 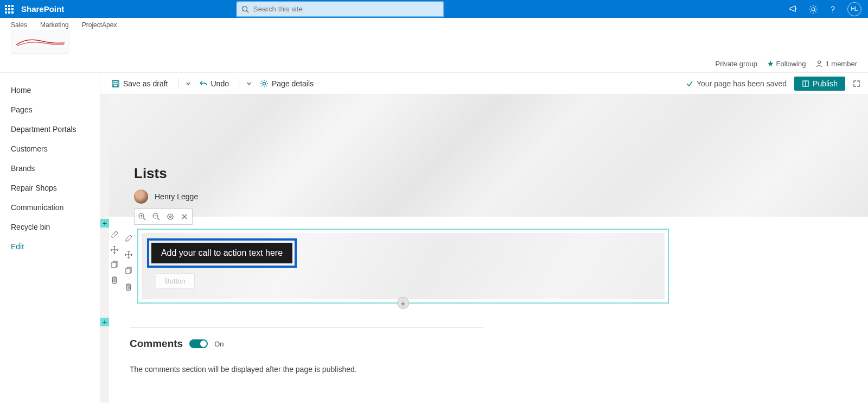 I want to click on search-box, so click(x=340, y=9).